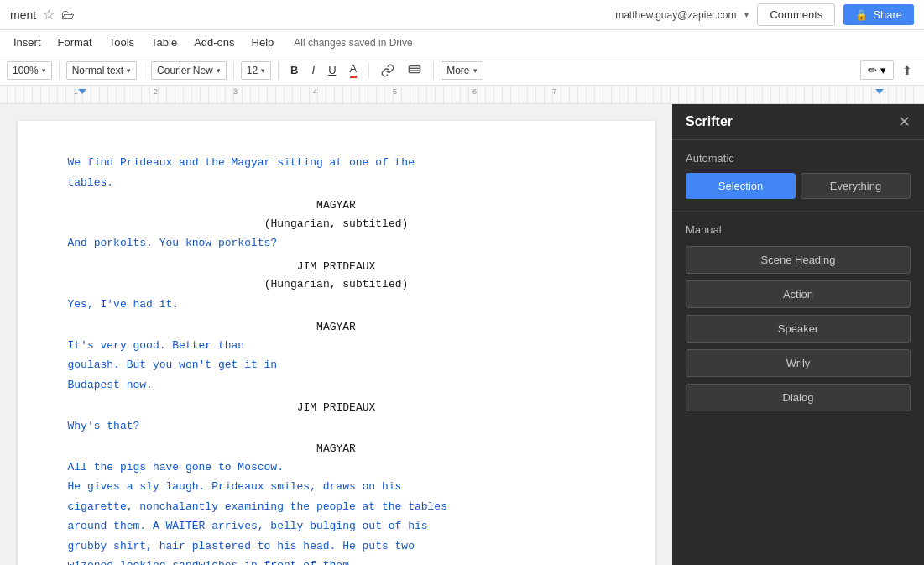 This screenshot has width=924, height=565. Describe the element at coordinates (42, 15) in the screenshot. I see `top-bar-left: ment ☆ 🗁` at that location.